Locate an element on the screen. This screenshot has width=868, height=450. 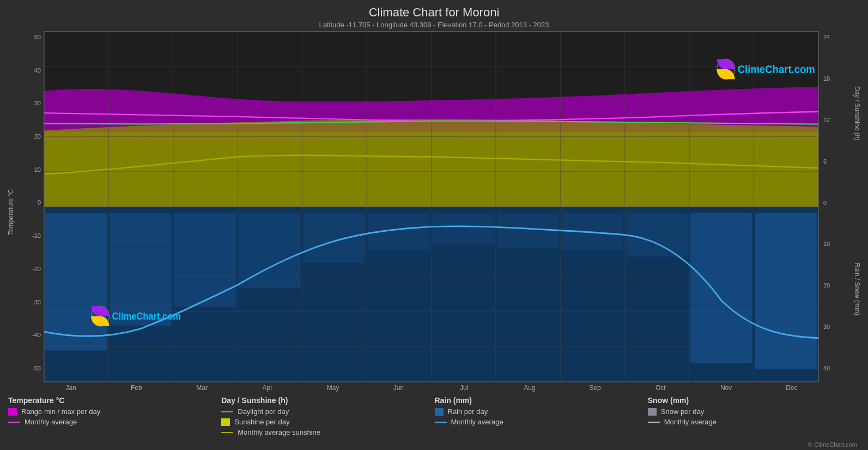
x-axis-jan: Jan is located at coordinates (71, 388).